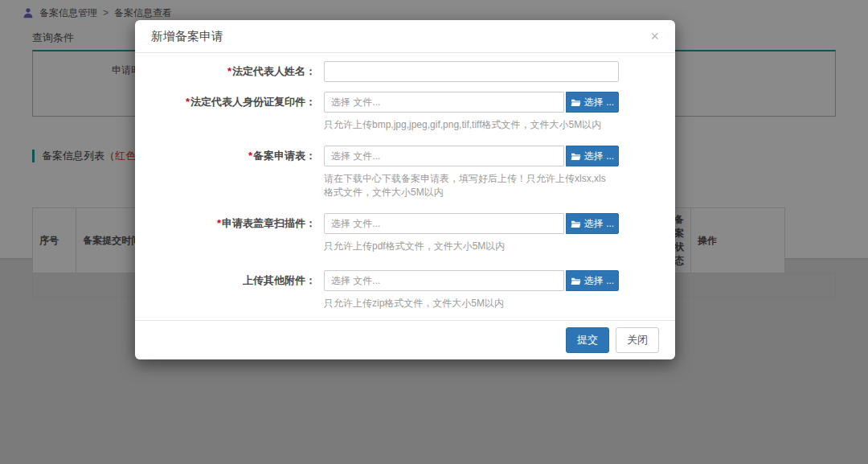 The width and height of the screenshot is (868, 464). What do you see at coordinates (405, 233) in the screenshot?
I see `form-row-stamped-scan: *申请表盖章扫描件： 选择 文件... 选择 ... 只允许上传pdf格式文件，…` at bounding box center [405, 233].